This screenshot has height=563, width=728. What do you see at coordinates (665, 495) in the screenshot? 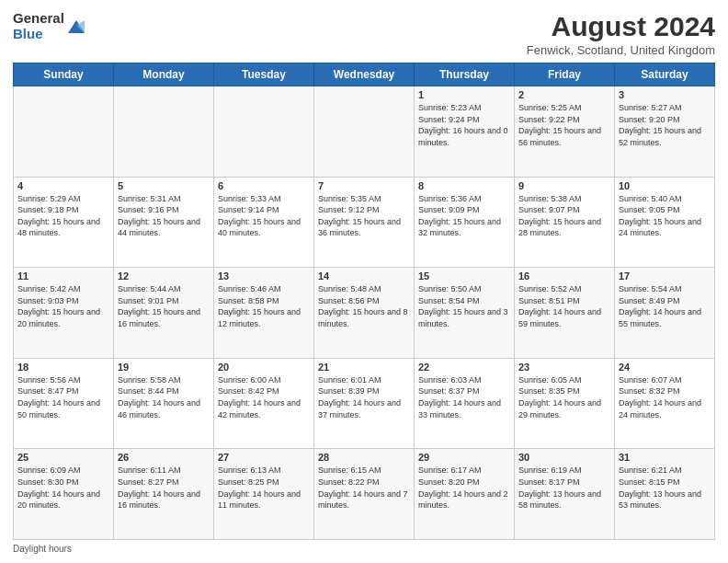
I see `calendar-cell: 31Sunrise: 6:21 AM Sunset: 8:15 PM Dayli…` at bounding box center [665, 495].